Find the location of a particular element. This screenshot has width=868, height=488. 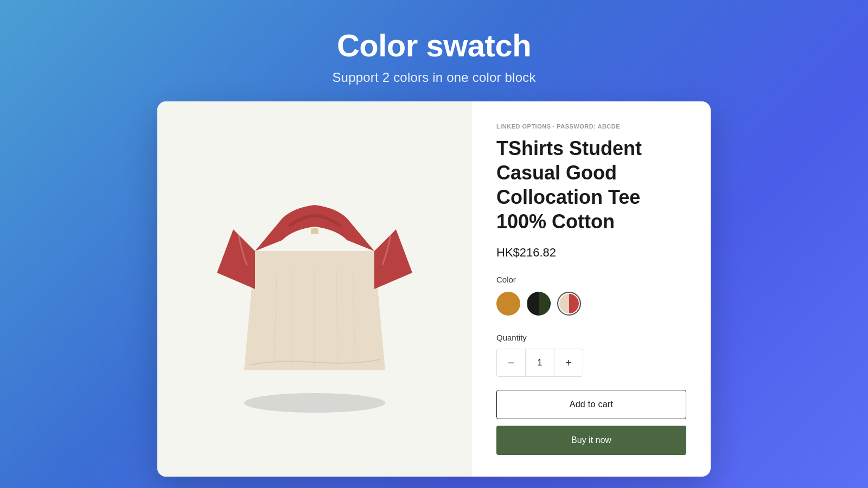

linked-options-label: LINKED OPTIONS · PASSWORD: ABCDE is located at coordinates (591, 126).